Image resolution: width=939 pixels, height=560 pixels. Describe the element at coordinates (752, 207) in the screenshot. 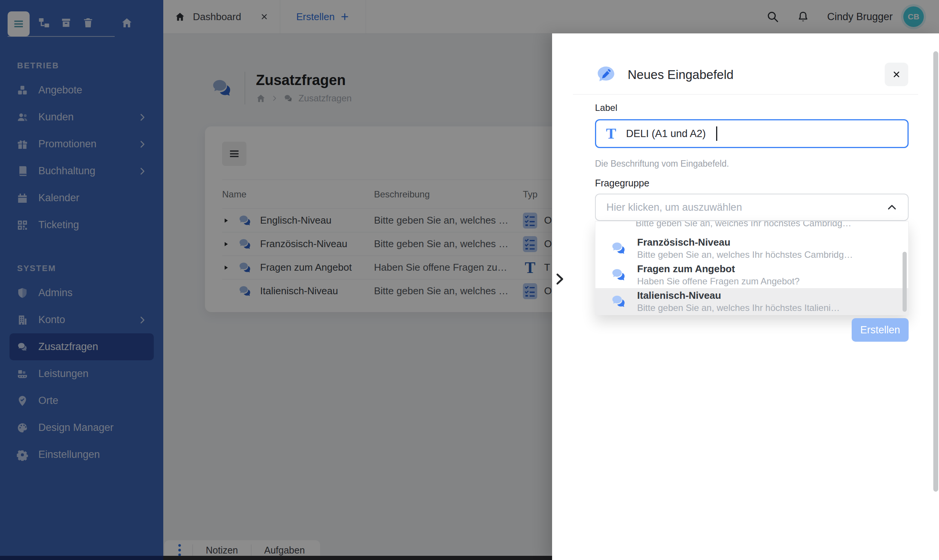

I see `fragegruppe-select: Hier klicken, um auszuwählen` at that location.